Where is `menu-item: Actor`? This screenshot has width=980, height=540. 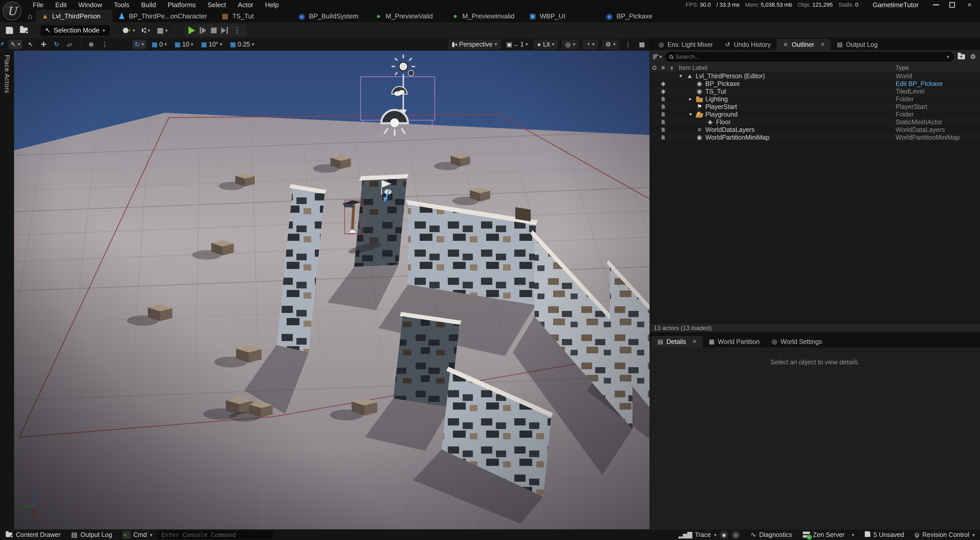
menu-item: Actor is located at coordinates (246, 5).